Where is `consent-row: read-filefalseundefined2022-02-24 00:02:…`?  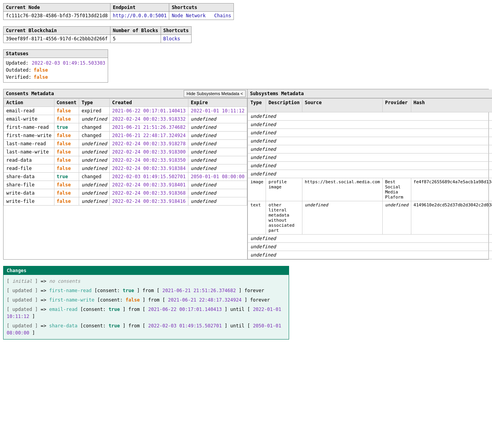 consent-row: read-filefalseundefined2022-02-24 00:02:… is located at coordinates (125, 168).